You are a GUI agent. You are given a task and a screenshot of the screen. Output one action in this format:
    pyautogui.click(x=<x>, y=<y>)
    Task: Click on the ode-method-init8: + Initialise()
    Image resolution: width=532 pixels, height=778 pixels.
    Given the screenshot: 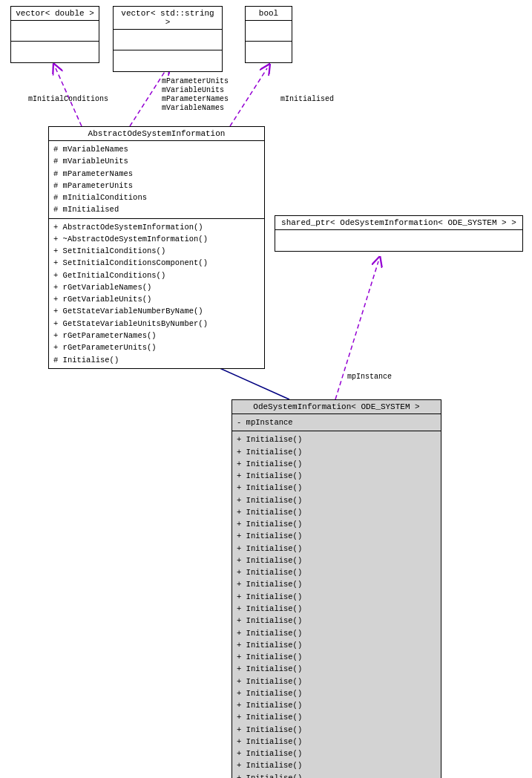 What is the action you would take?
    pyautogui.click(x=337, y=524)
    